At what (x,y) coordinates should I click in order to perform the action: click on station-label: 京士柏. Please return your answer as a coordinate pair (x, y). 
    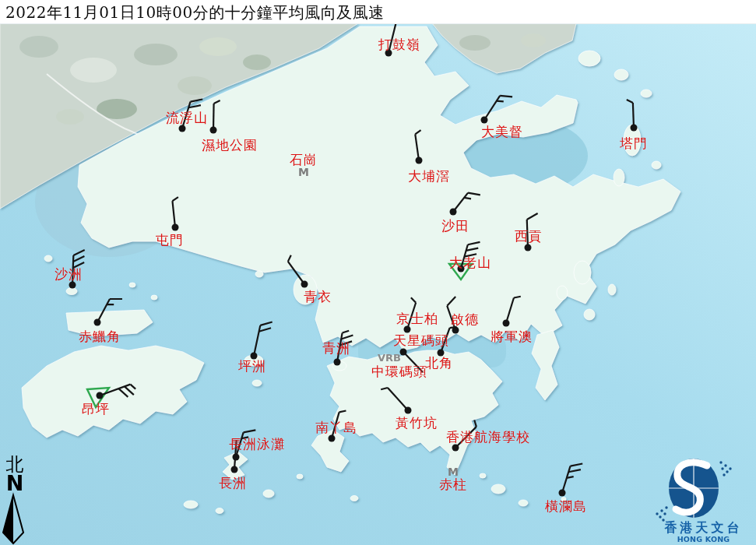
    Looking at the image, I should click on (417, 319).